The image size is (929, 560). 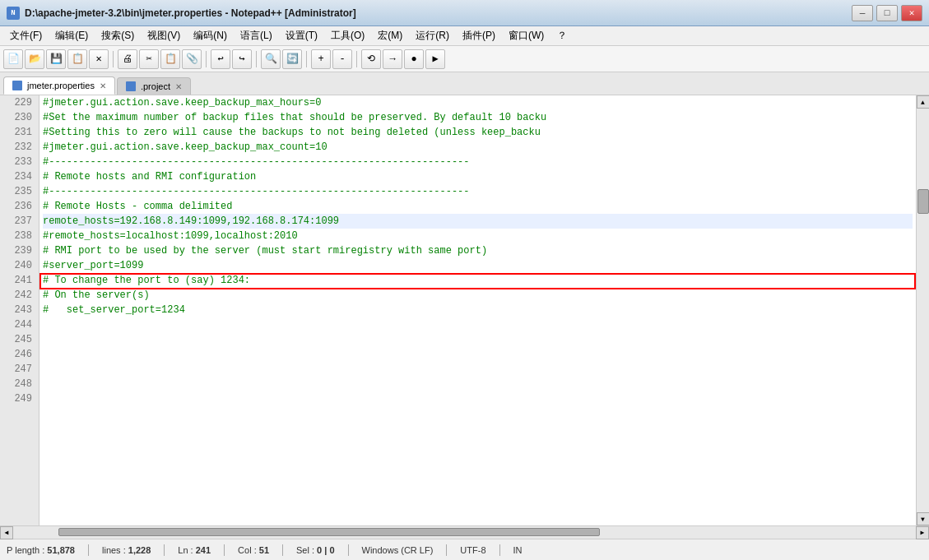 I want to click on sep2, so click(x=206, y=59).